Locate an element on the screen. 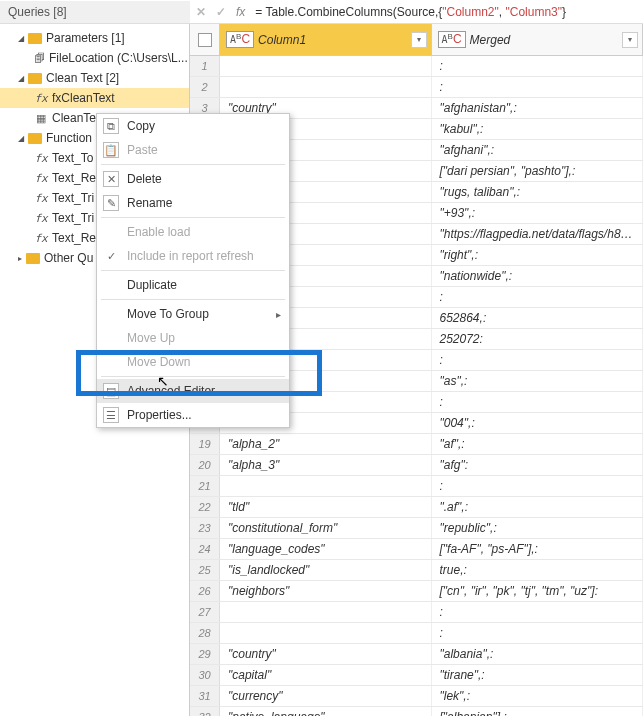 Image resolution: width=643 pixels, height=716 pixels. row-number: 32 is located at coordinates (205, 712).